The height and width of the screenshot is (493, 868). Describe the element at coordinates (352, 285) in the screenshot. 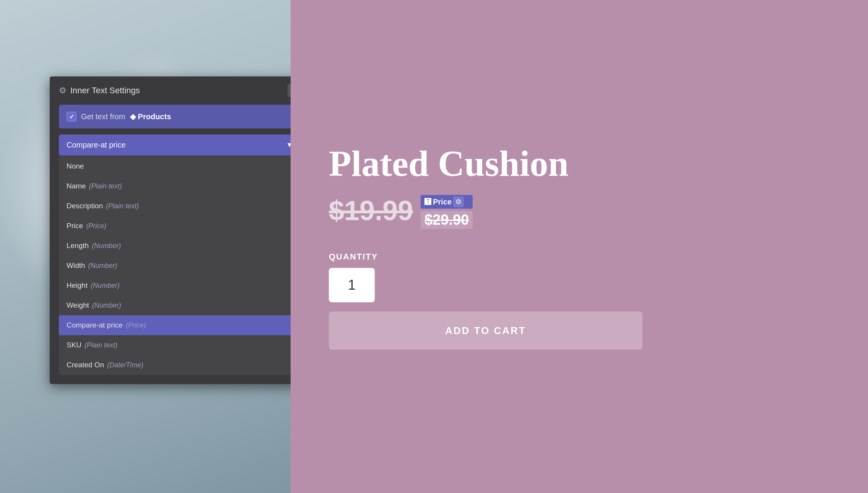

I see `quantity-input: 1` at that location.